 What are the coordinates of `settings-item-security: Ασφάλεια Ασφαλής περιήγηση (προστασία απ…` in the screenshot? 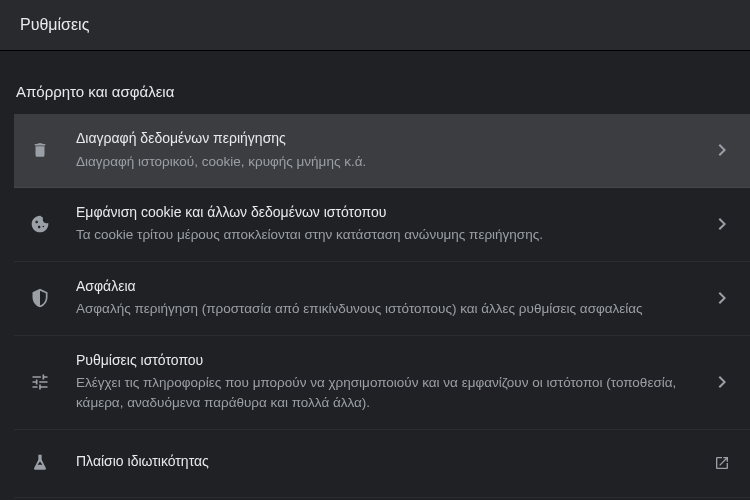 It's located at (382, 299).